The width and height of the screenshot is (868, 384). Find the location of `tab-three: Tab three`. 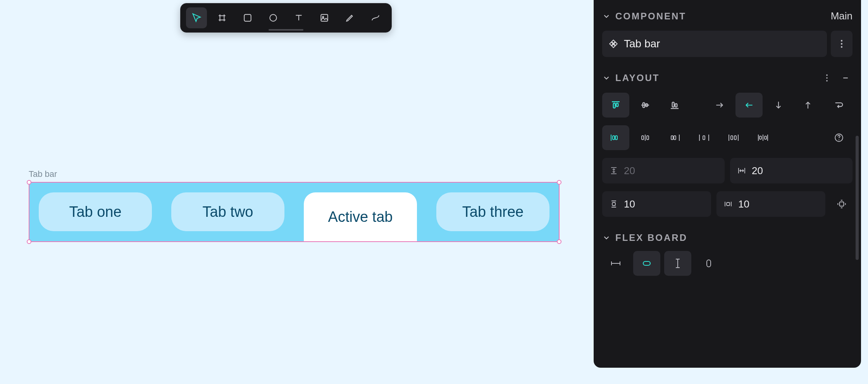

tab-three: Tab three is located at coordinates (493, 212).